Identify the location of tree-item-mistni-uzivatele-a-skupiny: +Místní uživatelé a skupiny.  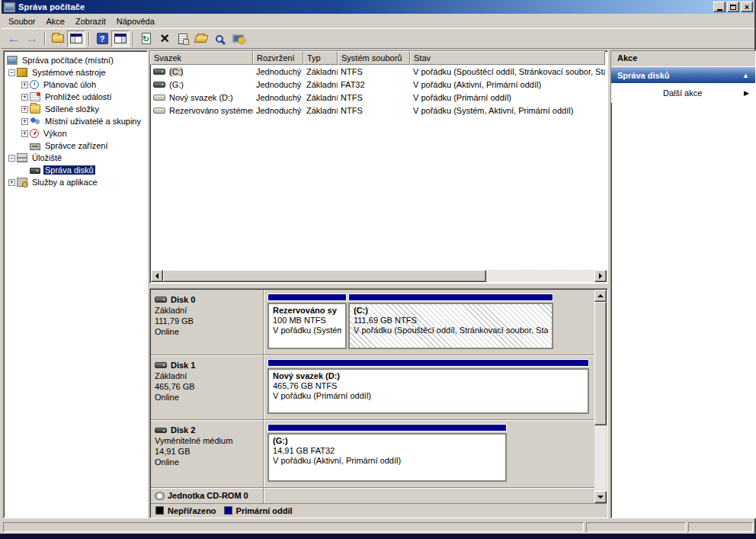
(75, 121).